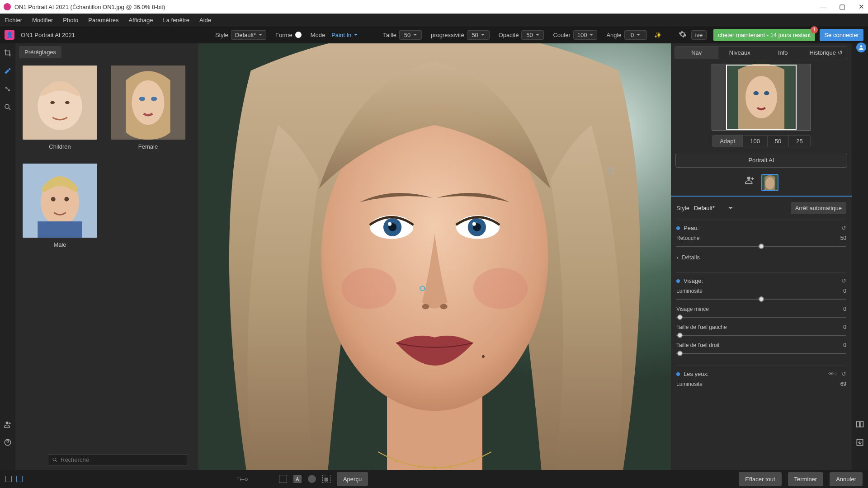  Describe the element at coordinates (761, 295) in the screenshot. I see `slider-luminosite-visage: Luminosité0` at that location.